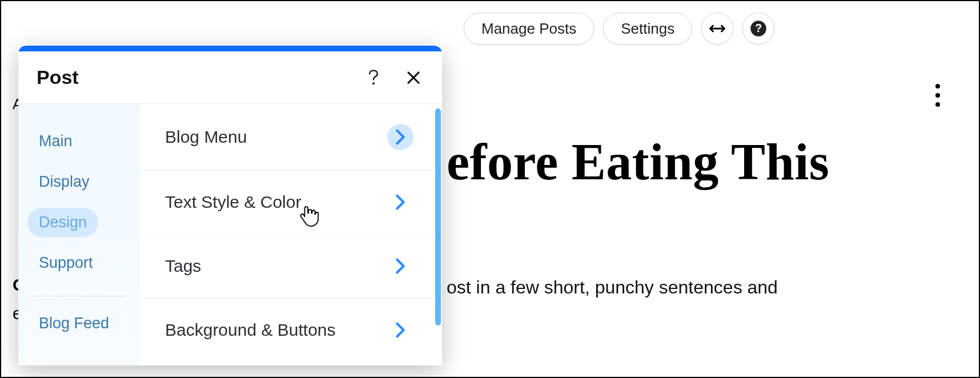  I want to click on sidebar-divider, so click(79, 296).